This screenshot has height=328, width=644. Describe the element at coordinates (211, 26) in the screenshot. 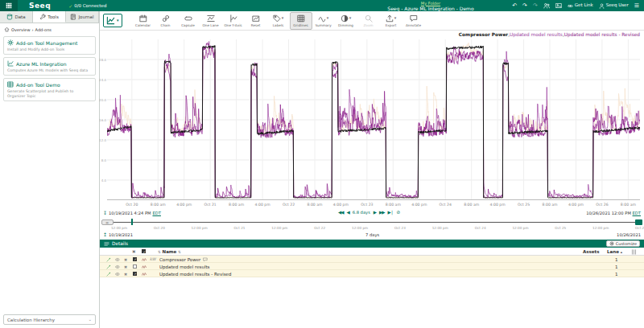

I see `toolbar-button-label: One Lane` at that location.